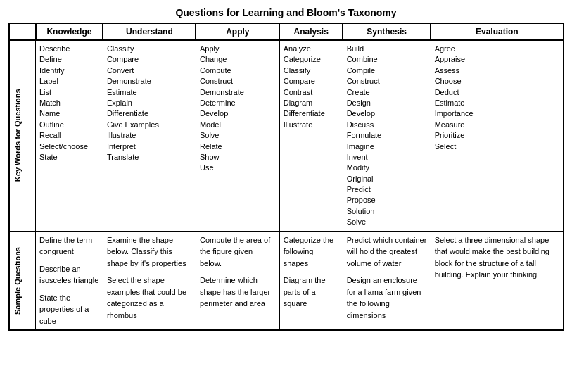 The height and width of the screenshot is (392, 572). I want to click on header-synthesis: Synthesis, so click(387, 32).